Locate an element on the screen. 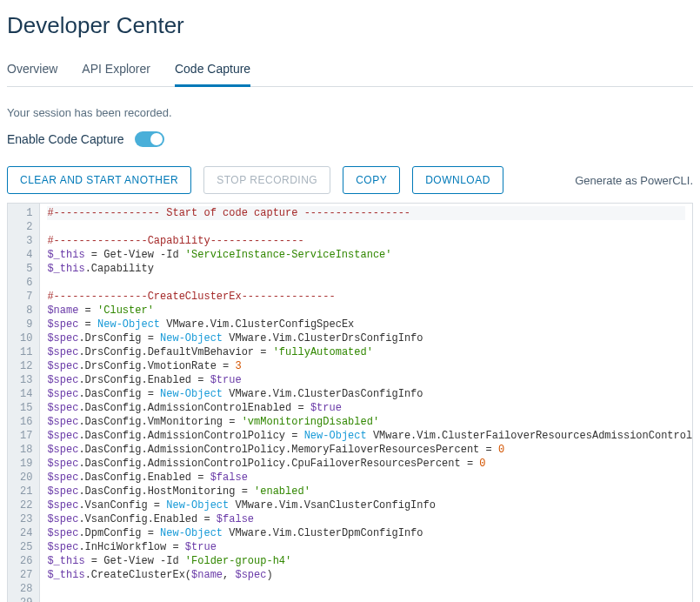 This screenshot has height=602, width=700. code-line: $_this.CreateClusterEx($name, $spec) is located at coordinates (366, 575).